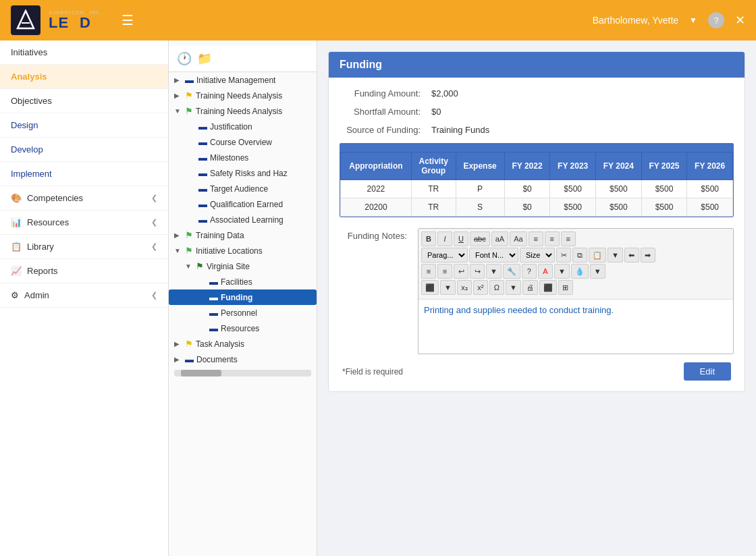 This screenshot has width=756, height=556. Describe the element at coordinates (481, 287) in the screenshot. I see `superscript-button: x²` at that location.